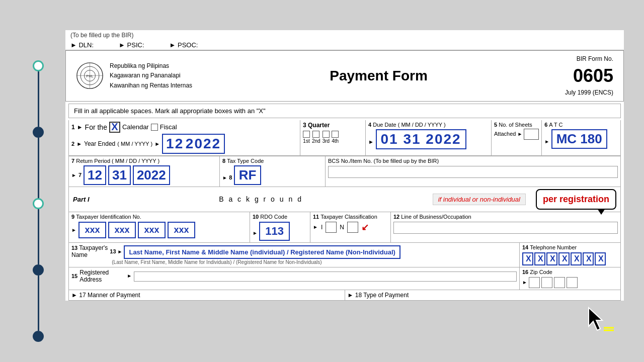 Image resolution: width=644 pixels, height=362 pixels. I want to click on bir-left: PHL Republika ng Pilipinas Kagawaran ng …, so click(134, 76).